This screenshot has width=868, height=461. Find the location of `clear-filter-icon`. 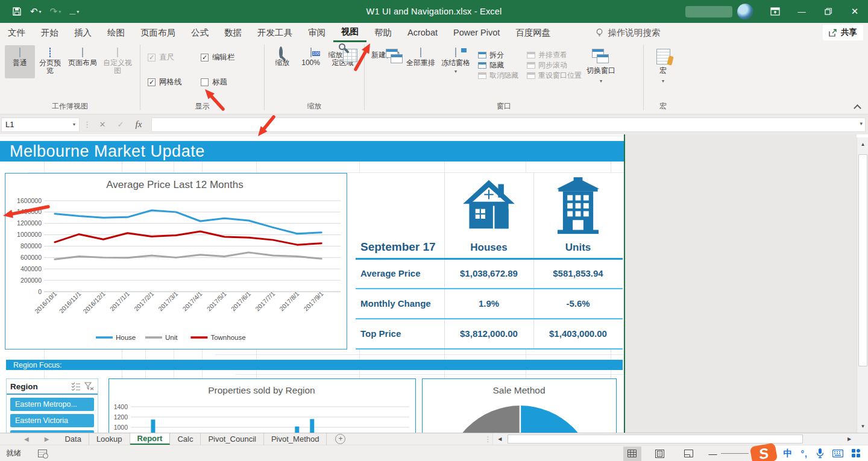

clear-filter-icon is located at coordinates (89, 386).